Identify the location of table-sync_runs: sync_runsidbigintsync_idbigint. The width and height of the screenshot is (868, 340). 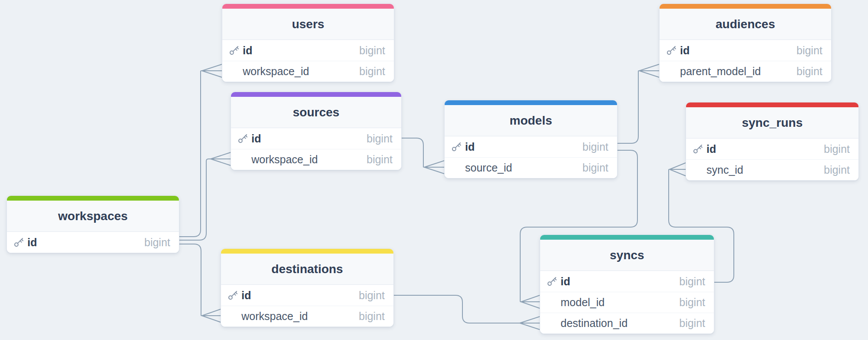
(772, 142).